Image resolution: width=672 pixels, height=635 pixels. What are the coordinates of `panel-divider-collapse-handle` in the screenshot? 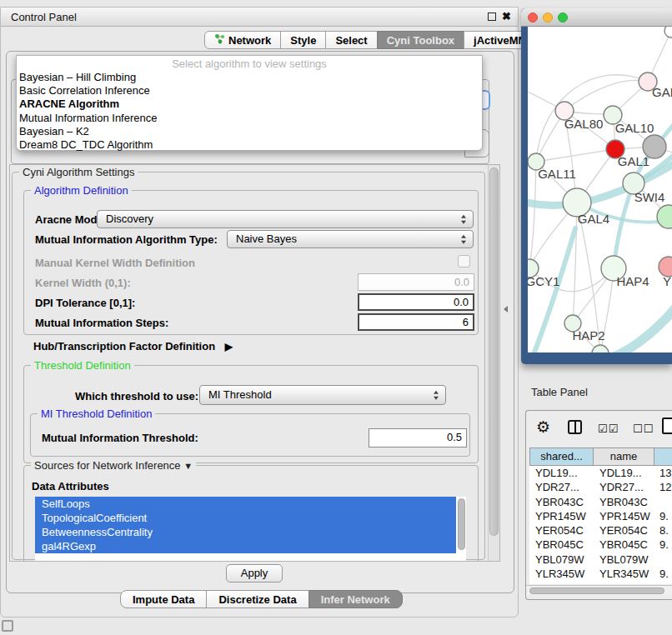 It's located at (505, 309).